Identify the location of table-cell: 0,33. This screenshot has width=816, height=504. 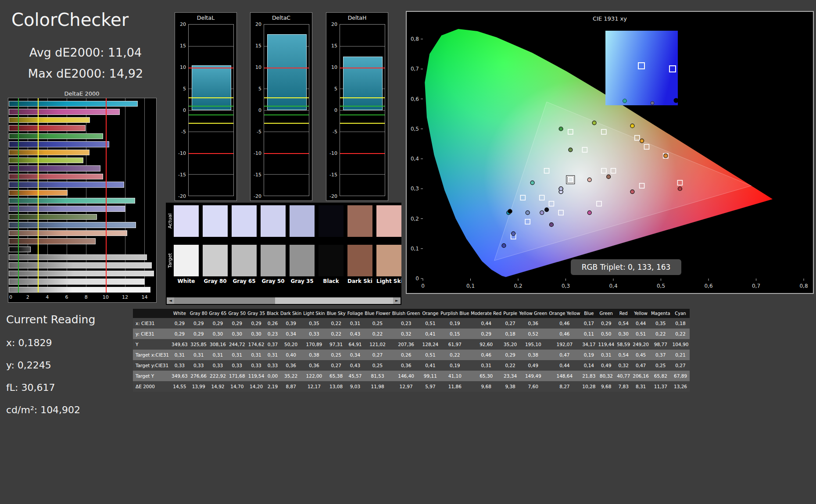
(314, 334).